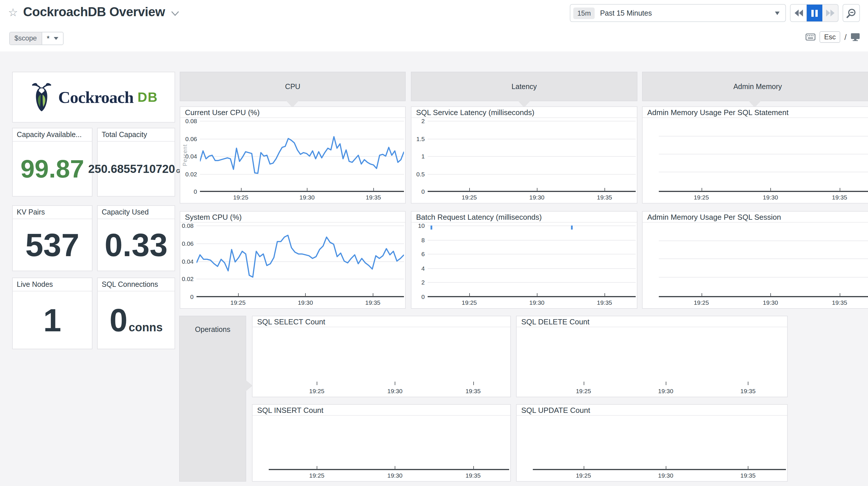 The image size is (868, 486). What do you see at coordinates (52, 162) in the screenshot?
I see `stat-card-capacity-available: Capacity Available... 99.87` at bounding box center [52, 162].